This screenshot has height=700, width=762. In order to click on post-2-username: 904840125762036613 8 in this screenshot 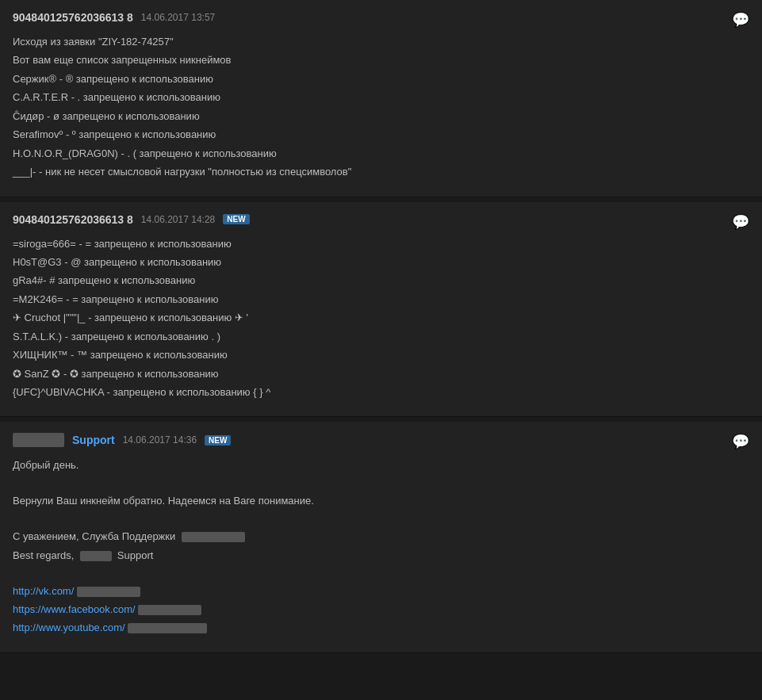, I will do `click(73, 220)`.